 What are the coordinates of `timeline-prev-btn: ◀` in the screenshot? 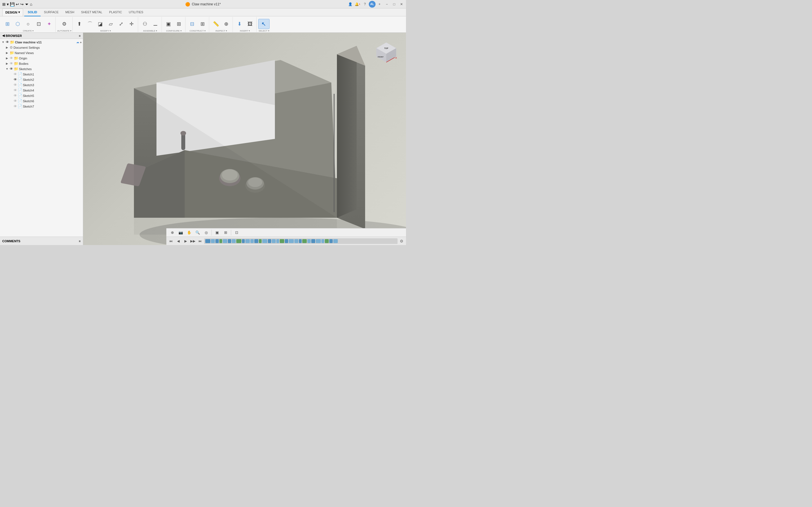 It's located at (178, 241).